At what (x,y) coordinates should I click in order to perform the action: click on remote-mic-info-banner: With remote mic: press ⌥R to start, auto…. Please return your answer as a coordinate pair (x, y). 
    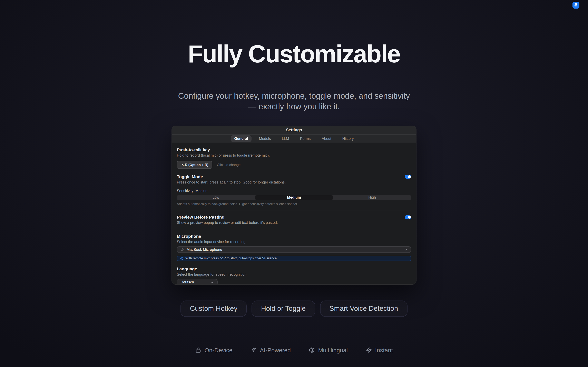
    Looking at the image, I should click on (294, 258).